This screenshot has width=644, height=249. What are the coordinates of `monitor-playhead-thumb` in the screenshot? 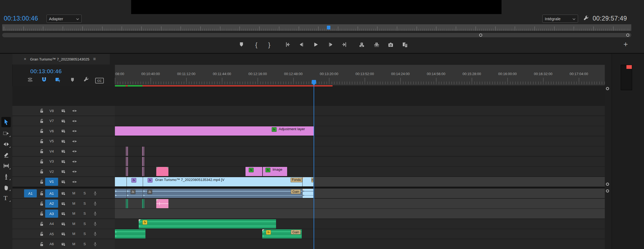 It's located at (329, 28).